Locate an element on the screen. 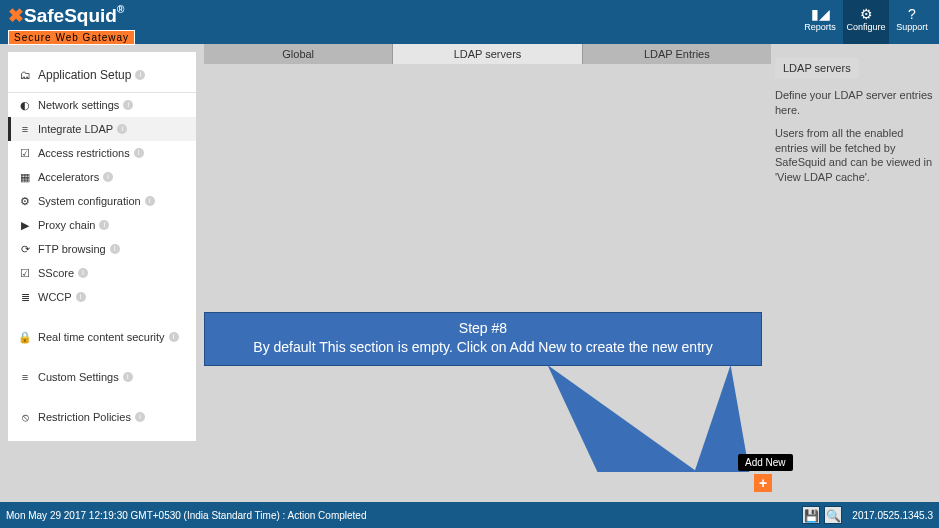  sidebar-item-icon: ≣ is located at coordinates (25, 297).